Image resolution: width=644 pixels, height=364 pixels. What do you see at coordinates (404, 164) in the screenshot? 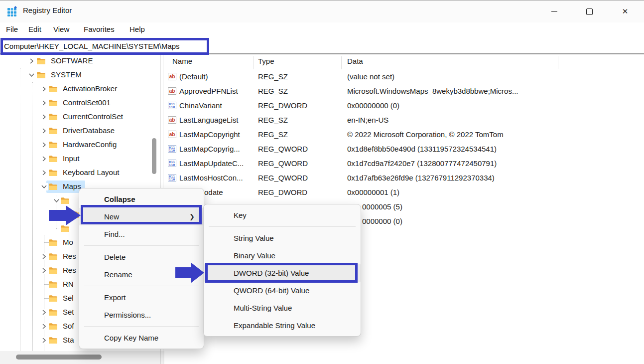
I see `value-row-lastmapupdatec: 011110LastMapUpdateC...REG_QWORD0x1d7cd9…` at bounding box center [404, 164].